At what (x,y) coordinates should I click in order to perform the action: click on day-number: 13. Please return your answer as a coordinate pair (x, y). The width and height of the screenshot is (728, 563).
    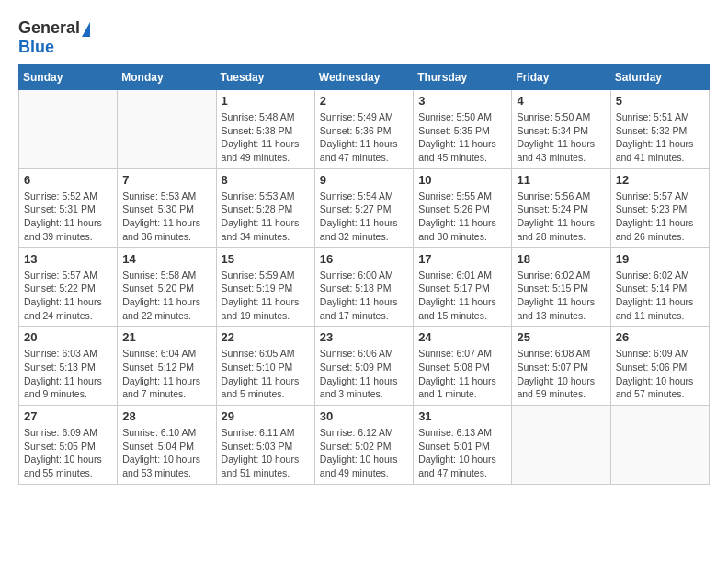
    Looking at the image, I should click on (68, 259).